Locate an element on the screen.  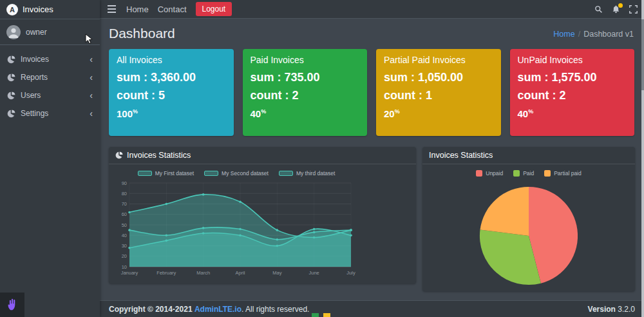
page-title: Dashboard is located at coordinates (142, 34).